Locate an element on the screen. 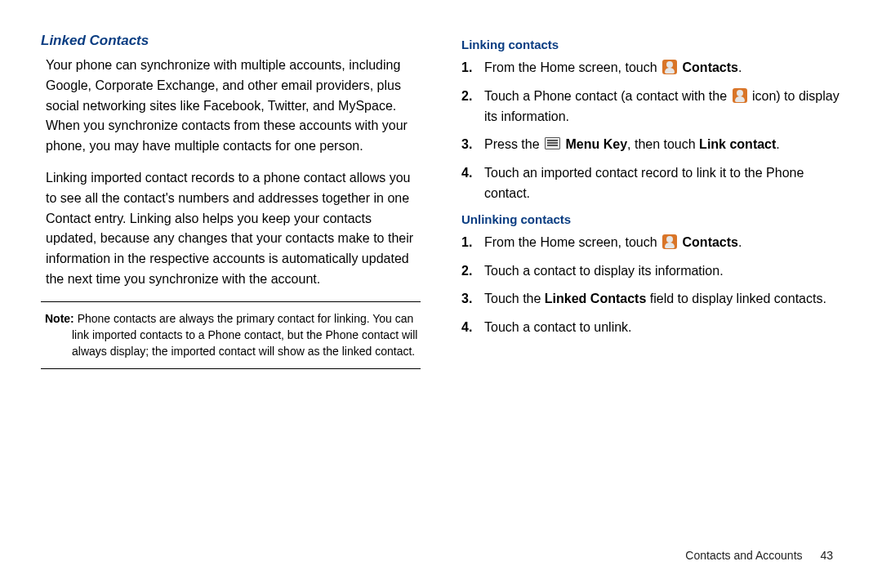 This screenshot has width=882, height=588. para-sync-accounts: Your phone can synchronize with multiple… is located at coordinates (234, 106).